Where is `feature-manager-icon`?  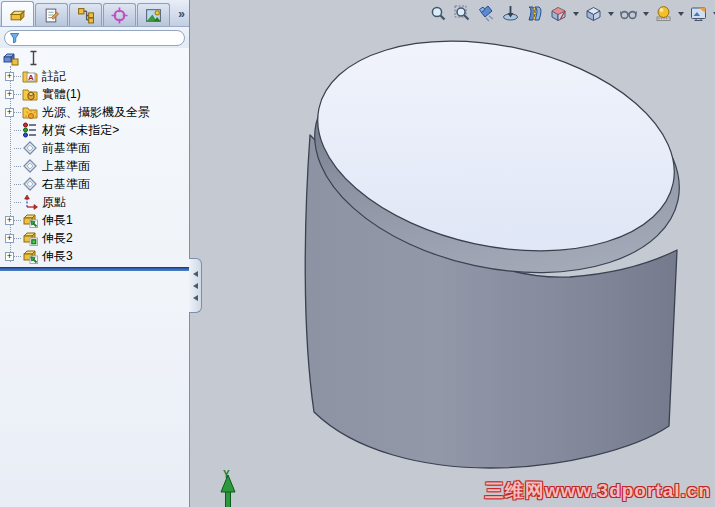 feature-manager-icon is located at coordinates (18, 14).